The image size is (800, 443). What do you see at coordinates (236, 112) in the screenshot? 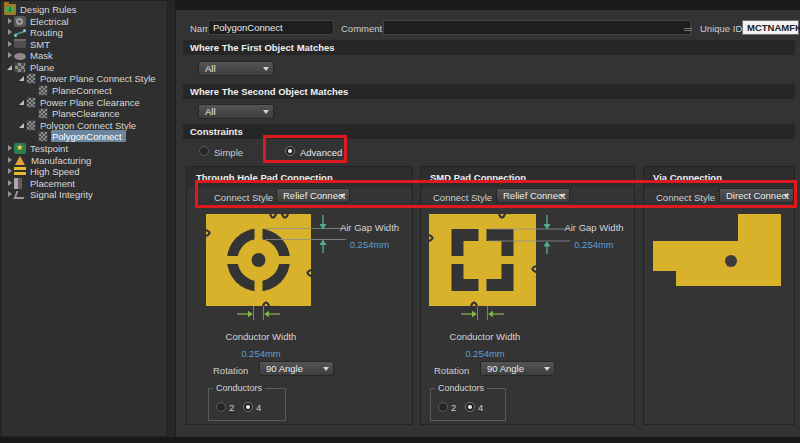
I see `second-match-dropdown: All` at bounding box center [236, 112].